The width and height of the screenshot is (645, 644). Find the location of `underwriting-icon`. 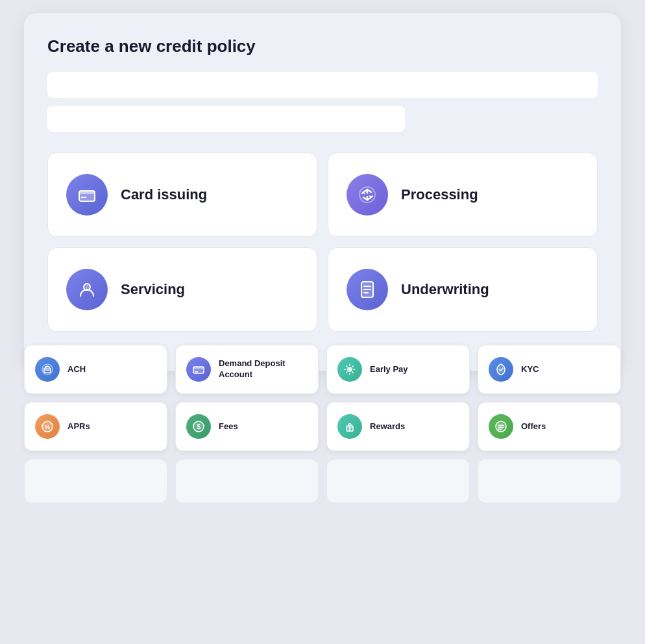

underwriting-icon is located at coordinates (367, 290).